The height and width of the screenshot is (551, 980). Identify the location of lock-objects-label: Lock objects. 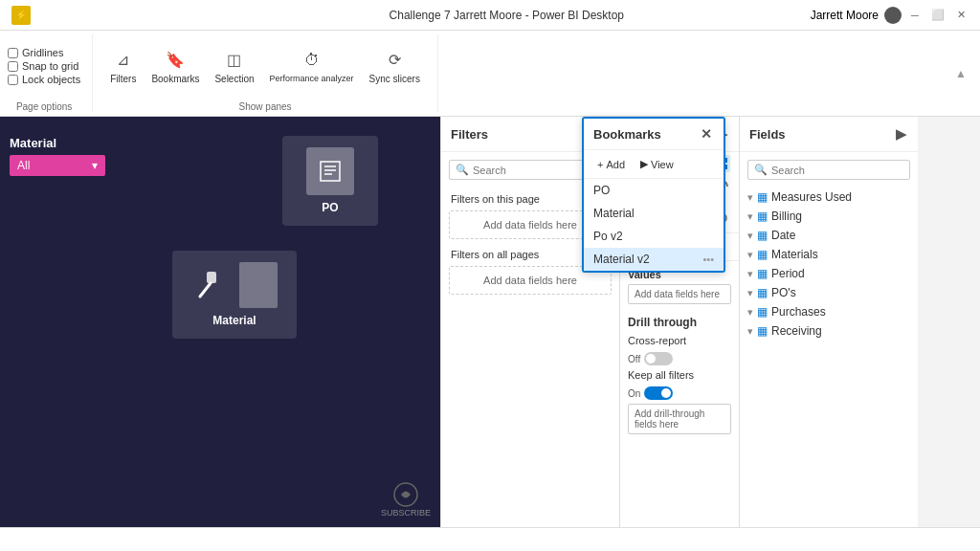
(52, 79).